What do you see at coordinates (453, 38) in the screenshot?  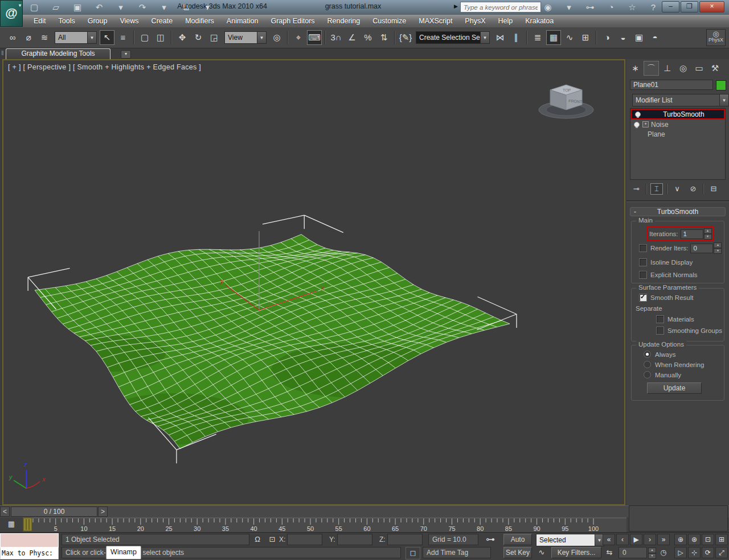 I see `named-selection-set-combo: Create Selection Se ▼` at bounding box center [453, 38].